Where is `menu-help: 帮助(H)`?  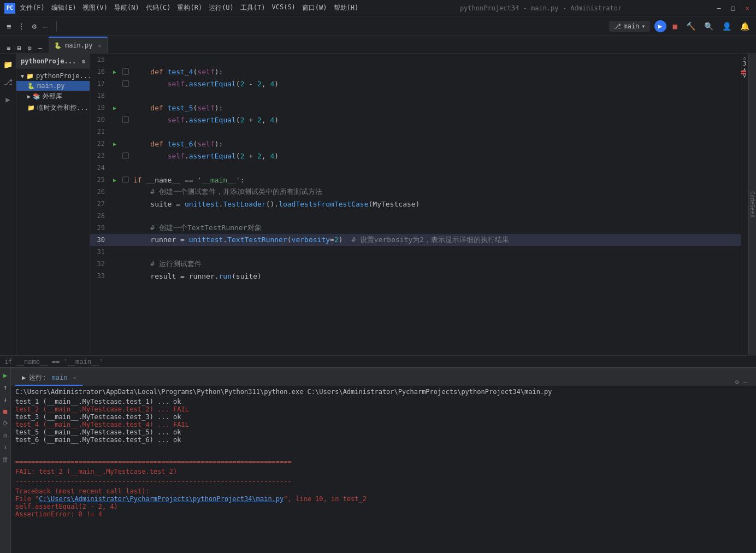
menu-help: 帮助(H) is located at coordinates (346, 8).